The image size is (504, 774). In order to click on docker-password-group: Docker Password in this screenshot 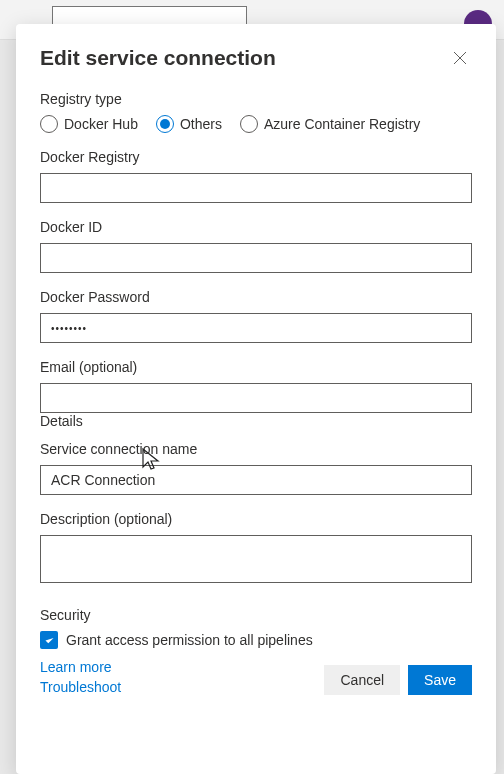, I will do `click(256, 316)`.